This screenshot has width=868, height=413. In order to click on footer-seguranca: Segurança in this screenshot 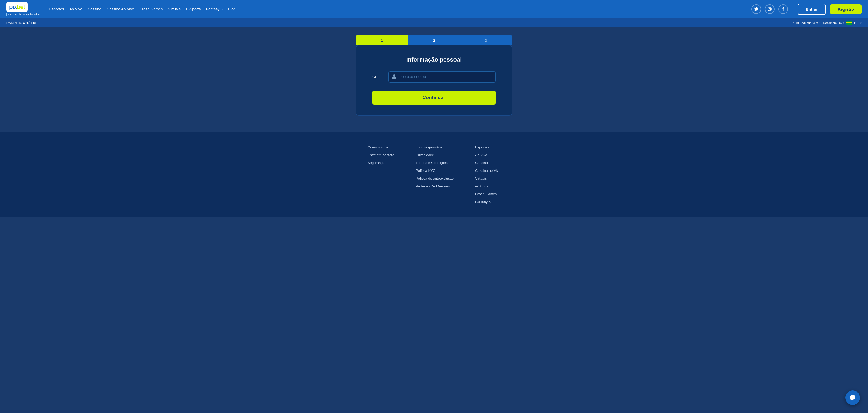, I will do `click(381, 163)`.